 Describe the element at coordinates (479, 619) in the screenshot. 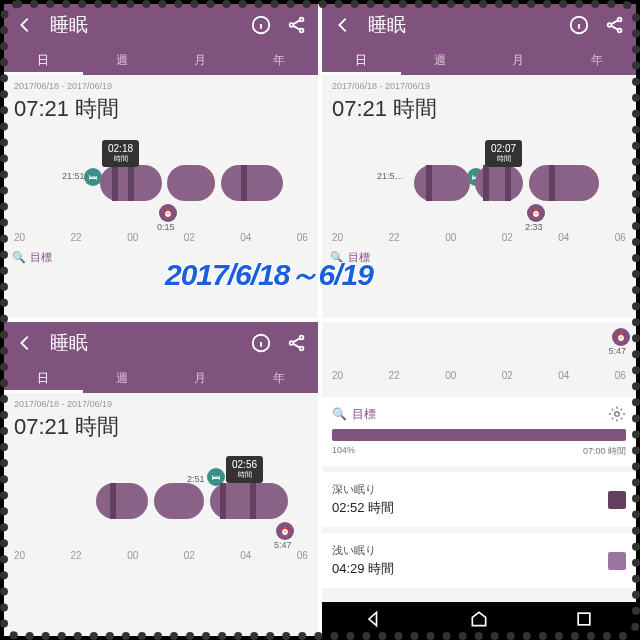

I see `android-nav` at that location.